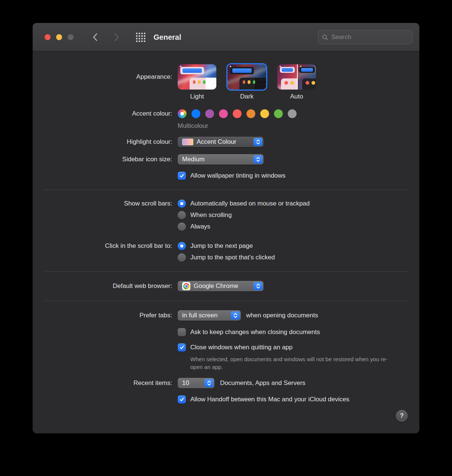 The image size is (452, 476). What do you see at coordinates (71, 37) in the screenshot?
I see `zoom-button` at bounding box center [71, 37].